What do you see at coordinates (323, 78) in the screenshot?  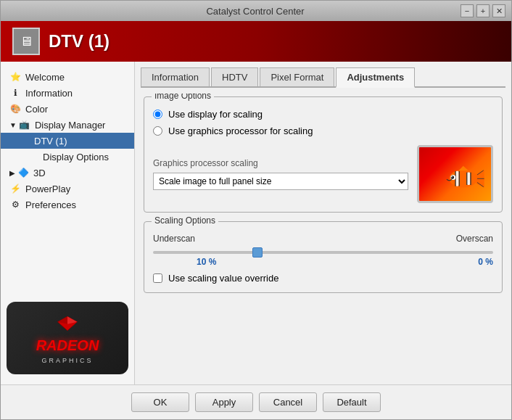 I see `tab-bar: Information HDTV Pixel Format Adjustment…` at bounding box center [323, 78].